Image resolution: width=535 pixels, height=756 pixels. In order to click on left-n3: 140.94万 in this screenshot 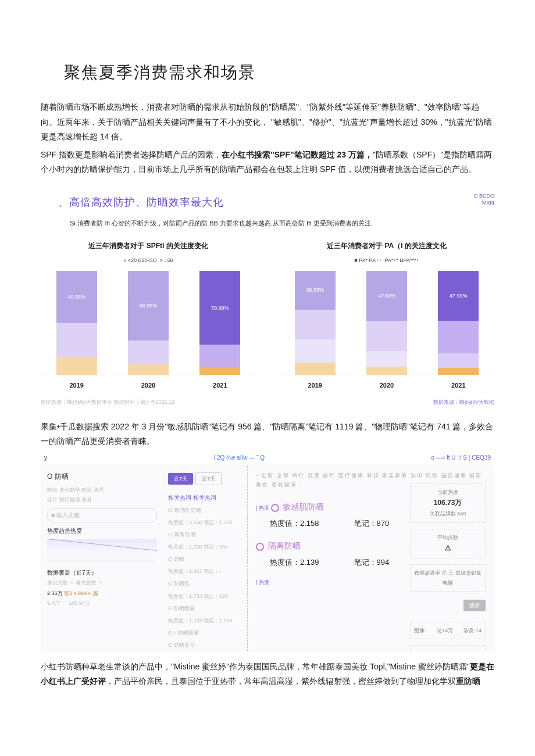, I will do `click(80, 603)`.